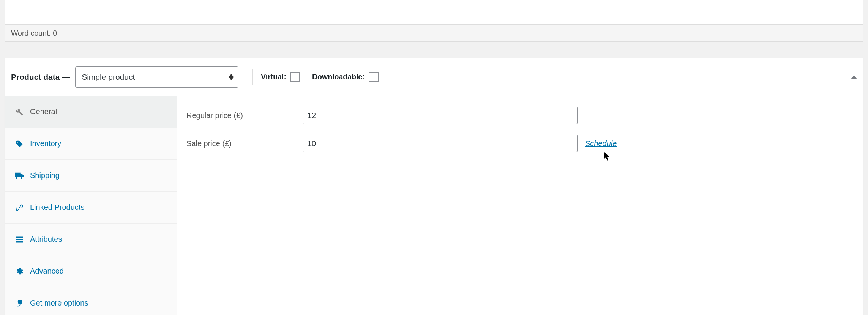 This screenshot has height=315, width=868. Describe the element at coordinates (434, 77) in the screenshot. I see `product-data-header: Product data — Simple product Virtual: D…` at that location.